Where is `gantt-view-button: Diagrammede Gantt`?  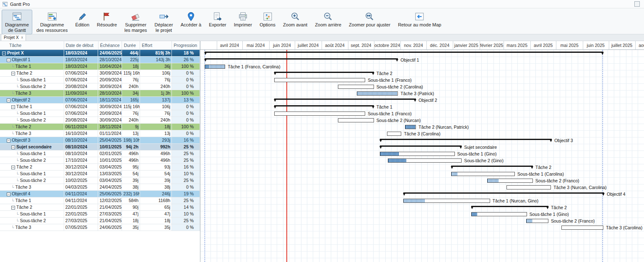
gantt-view-button: Diagrammede Gantt is located at coordinates (17, 22).